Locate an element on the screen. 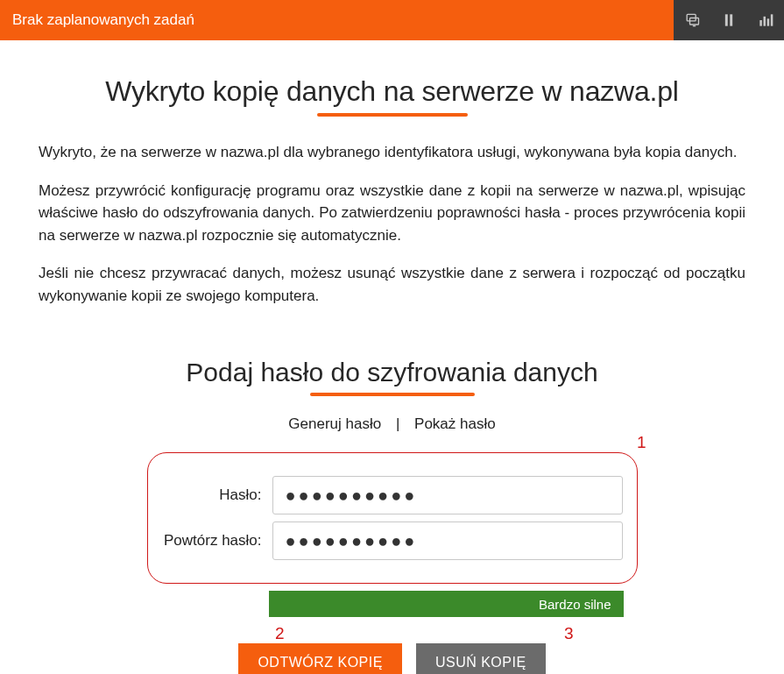  annotation-1: 1 is located at coordinates (641, 443).